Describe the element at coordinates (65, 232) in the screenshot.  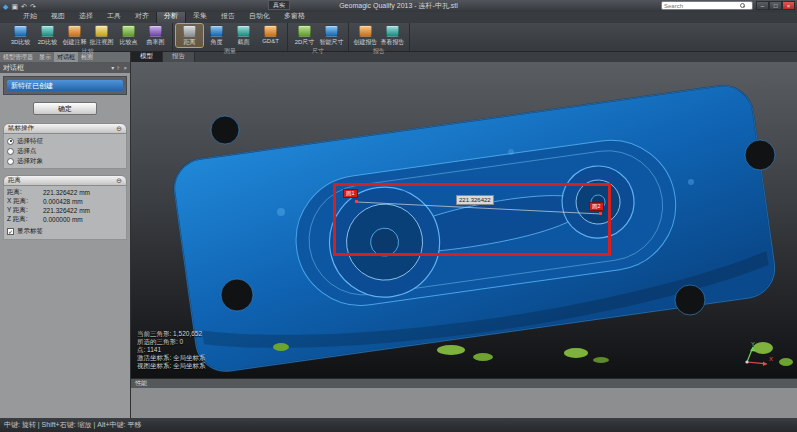
I see `show-labels-option: ✓ 显示标签` at that location.